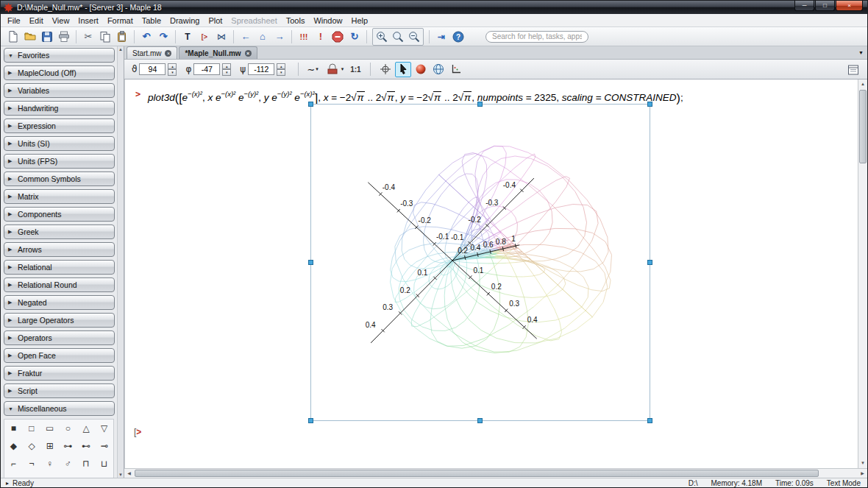 Image resolution: width=868 pixels, height=488 pixels. What do you see at coordinates (50, 475) in the screenshot?
I see `misc-symbol: ⌊` at bounding box center [50, 475].